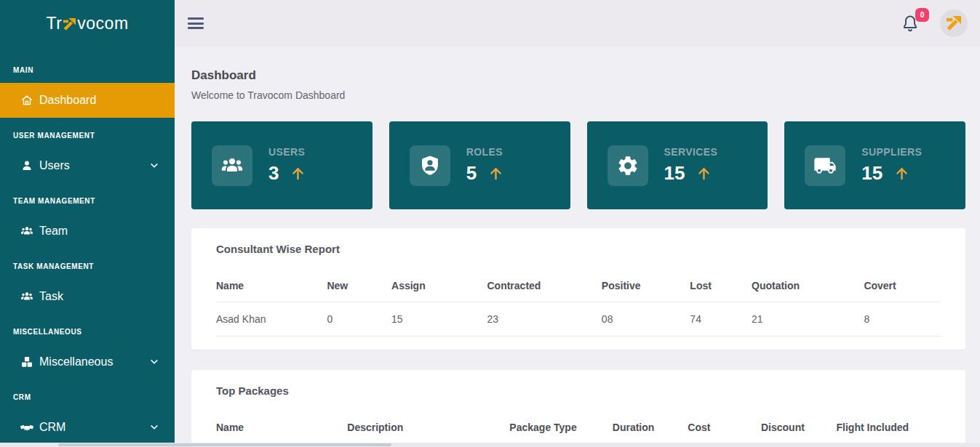 This screenshot has width=980, height=447. I want to click on horizontal-scrollbar-thumb, so click(225, 445).